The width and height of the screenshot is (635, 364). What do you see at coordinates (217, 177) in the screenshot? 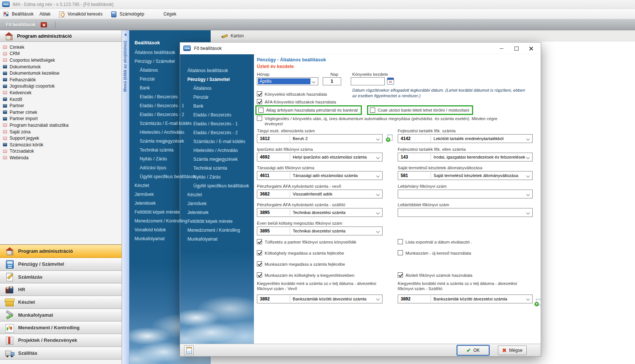
I see `dialog-nav-item: Nyitás / Zárás` at bounding box center [217, 177].